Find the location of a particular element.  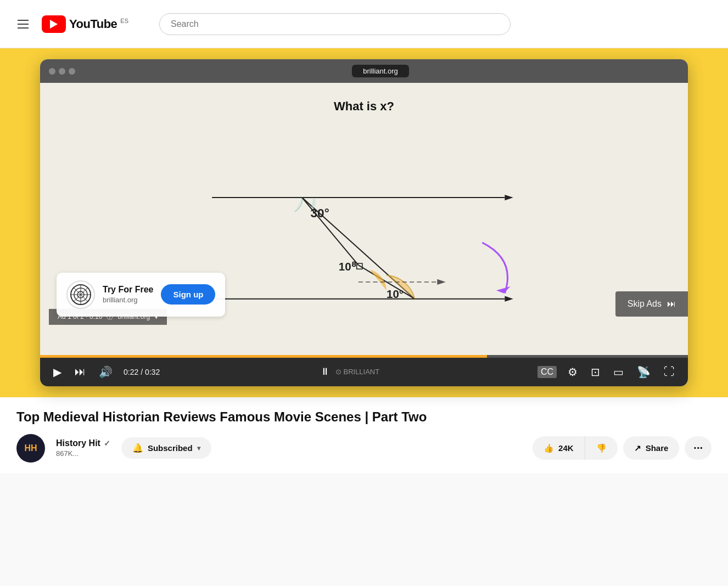

action-buttons: 👍 24K 👎 ↗ Share ··· is located at coordinates (622, 448).